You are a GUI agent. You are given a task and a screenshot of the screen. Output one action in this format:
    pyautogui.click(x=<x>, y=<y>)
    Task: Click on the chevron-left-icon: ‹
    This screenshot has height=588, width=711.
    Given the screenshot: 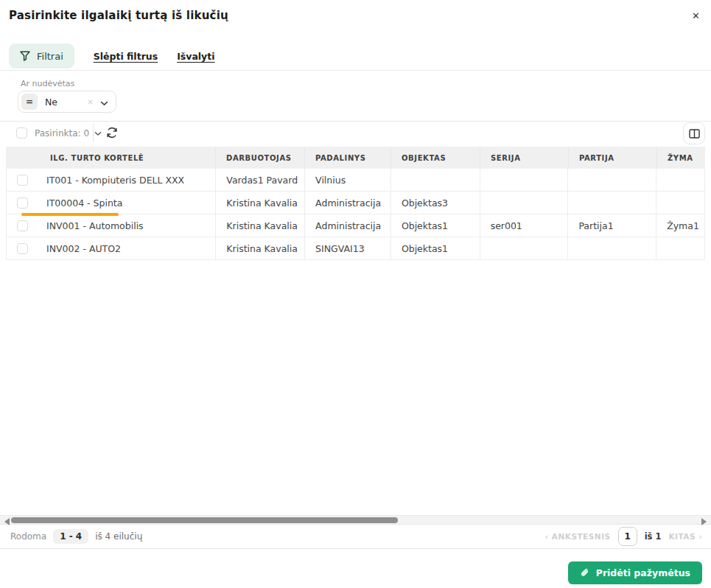 What is the action you would take?
    pyautogui.click(x=547, y=536)
    